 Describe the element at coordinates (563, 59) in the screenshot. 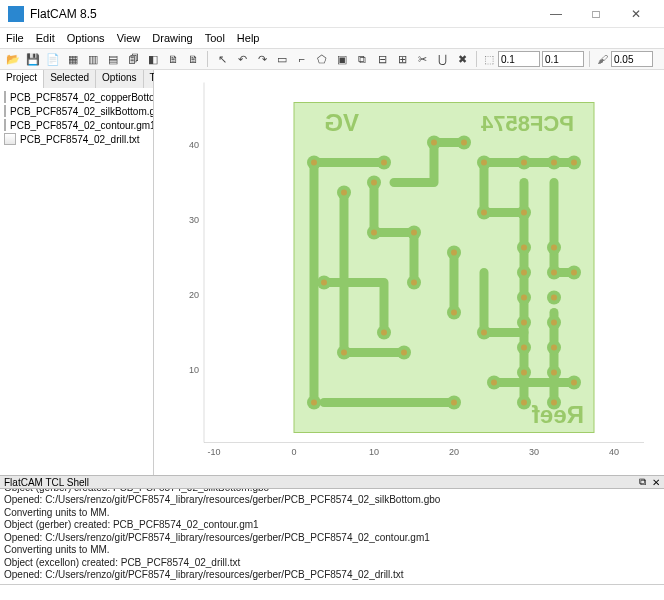

I see `grid-y-spinbox` at that location.